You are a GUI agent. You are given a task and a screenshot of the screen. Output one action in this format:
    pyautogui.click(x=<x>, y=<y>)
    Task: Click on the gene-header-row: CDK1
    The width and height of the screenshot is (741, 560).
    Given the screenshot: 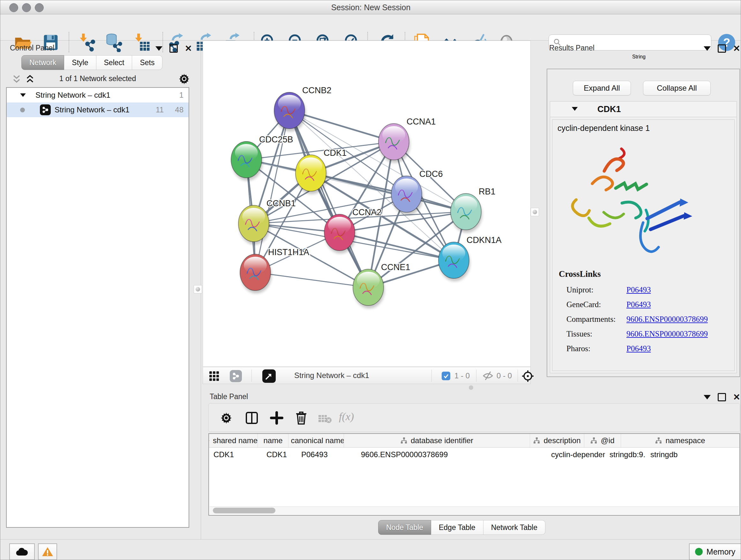 What is the action you would take?
    pyautogui.click(x=643, y=109)
    